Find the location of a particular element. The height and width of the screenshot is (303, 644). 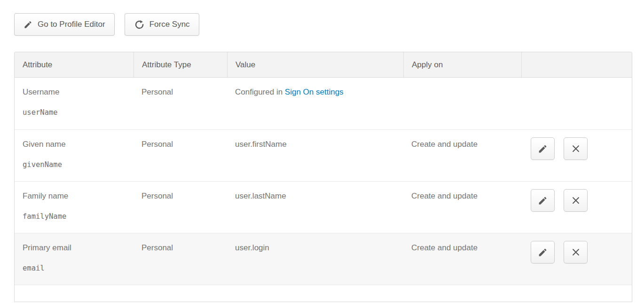

value-cell: user.firstName is located at coordinates (315, 155).